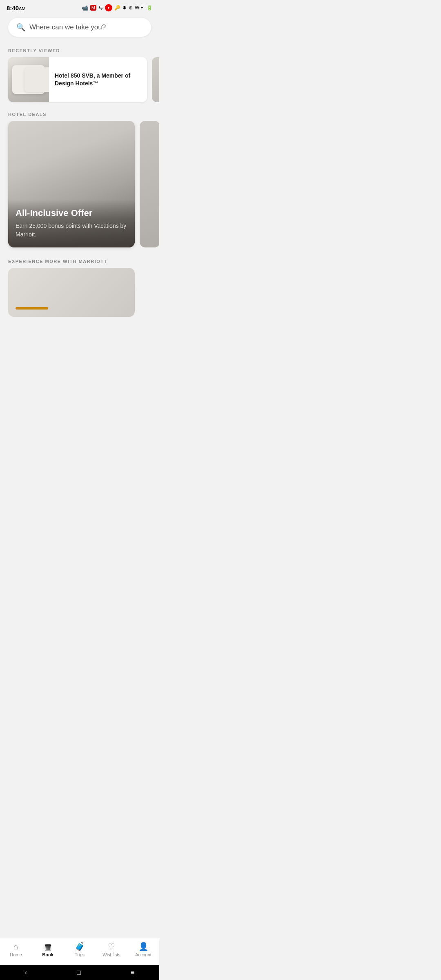 Image resolution: width=441 pixels, height=980 pixels. Describe the element at coordinates (118, 8) in the screenshot. I see `key-icon: 🔑` at that location.